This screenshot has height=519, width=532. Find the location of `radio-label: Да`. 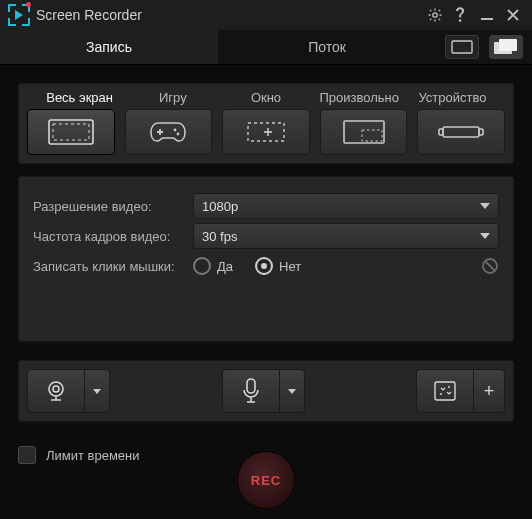

radio-label: Да is located at coordinates (225, 266).